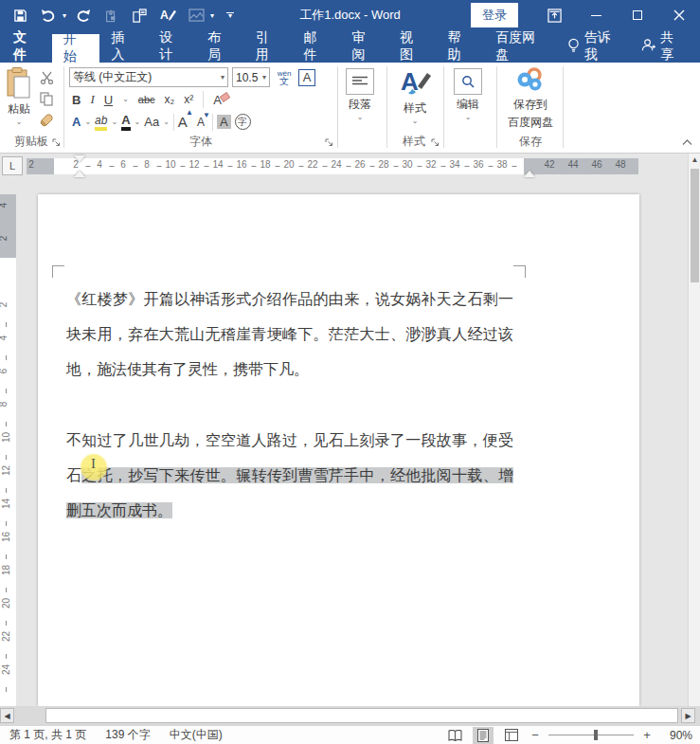 This screenshot has height=744, width=700. What do you see at coordinates (147, 100) in the screenshot?
I see `strikethrough-button: abc` at bounding box center [147, 100].